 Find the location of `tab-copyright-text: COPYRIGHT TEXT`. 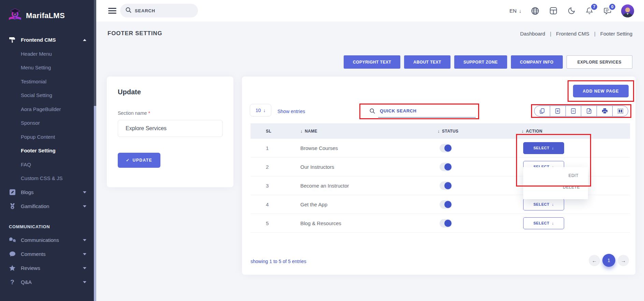

tab-copyright-text: COPYRIGHT TEXT is located at coordinates (372, 62).